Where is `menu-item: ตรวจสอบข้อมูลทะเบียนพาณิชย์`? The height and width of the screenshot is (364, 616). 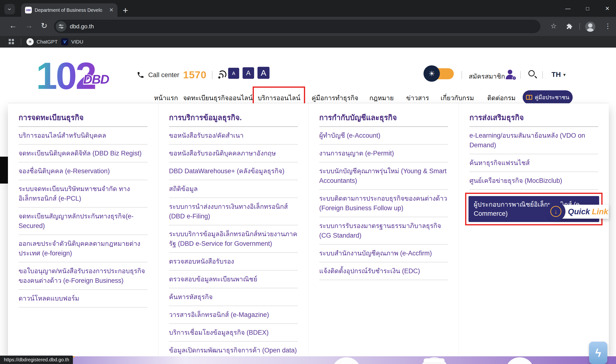
menu-item: ตรวจสอบข้อมูลทะเบียนพาณิชย์ is located at coordinates (233, 279).